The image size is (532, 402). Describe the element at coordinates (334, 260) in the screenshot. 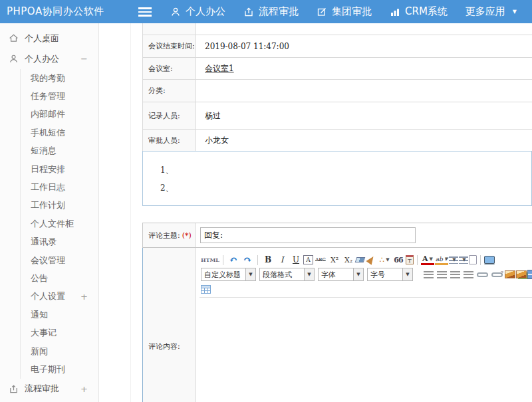

I see `superscript-icon: X²` at that location.